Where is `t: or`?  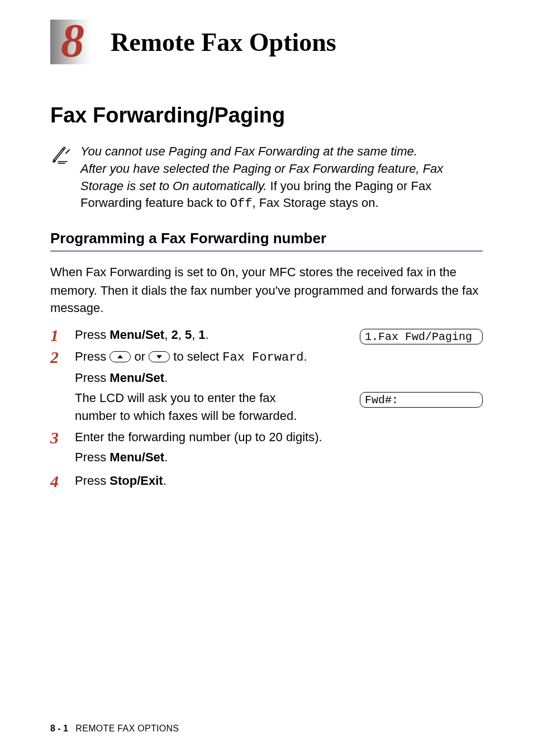 t: or is located at coordinates (140, 357).